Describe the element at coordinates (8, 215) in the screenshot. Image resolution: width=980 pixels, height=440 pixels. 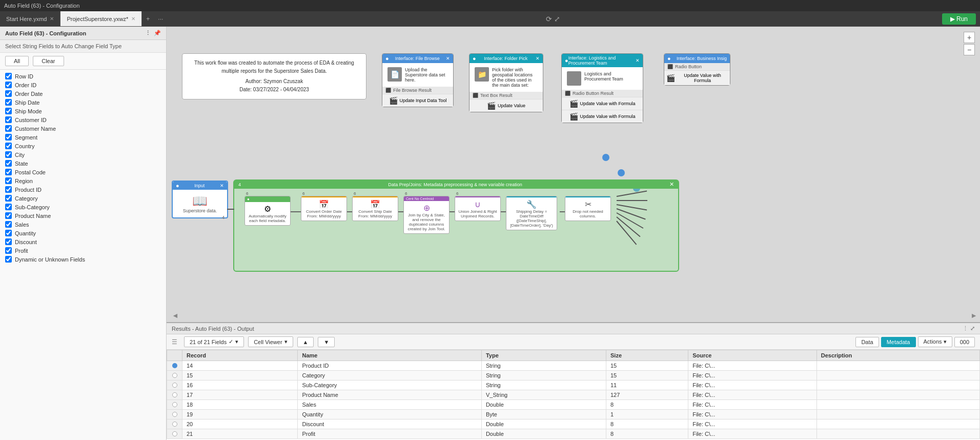
I see `field-checkbox-product_name` at that location.